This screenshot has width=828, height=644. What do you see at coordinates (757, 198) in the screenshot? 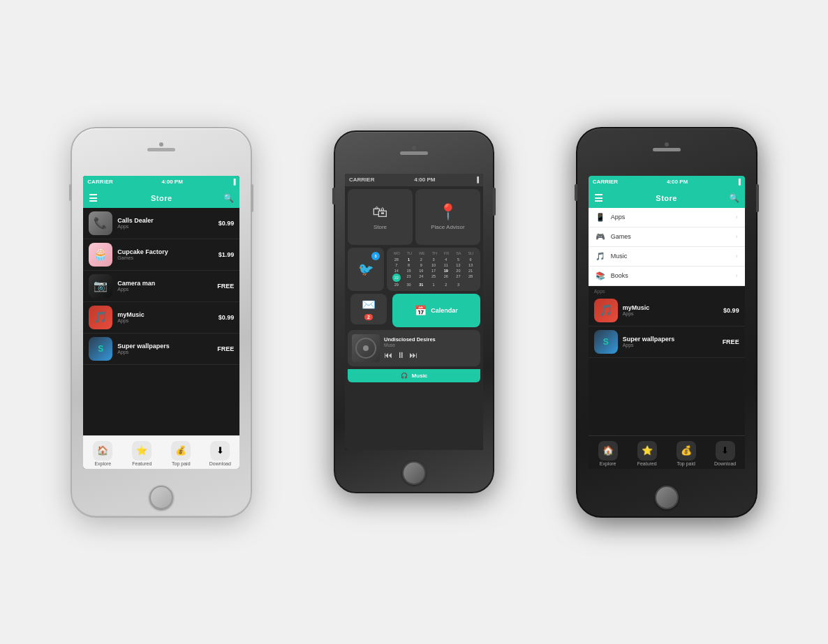
I see `right-power-button` at bounding box center [757, 198].